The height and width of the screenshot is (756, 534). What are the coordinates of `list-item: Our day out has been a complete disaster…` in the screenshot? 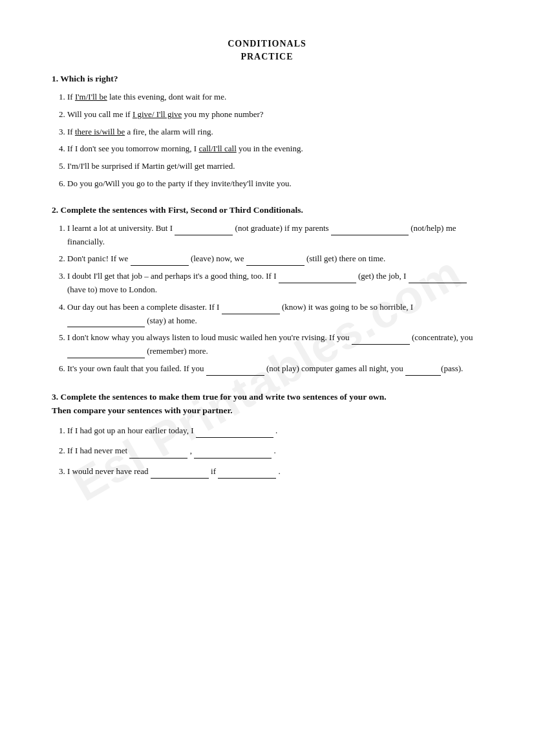 It's located at (275, 314).